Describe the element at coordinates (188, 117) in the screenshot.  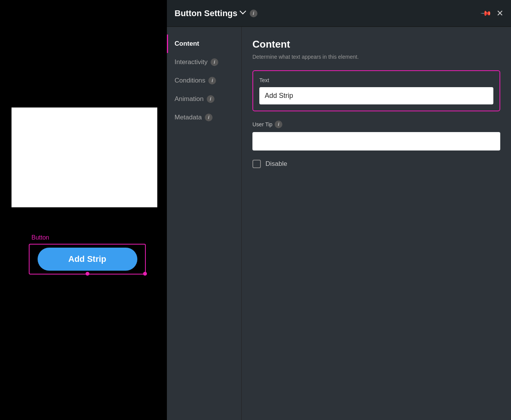
I see `sidebar-item-metadata-label: Metadata` at that location.